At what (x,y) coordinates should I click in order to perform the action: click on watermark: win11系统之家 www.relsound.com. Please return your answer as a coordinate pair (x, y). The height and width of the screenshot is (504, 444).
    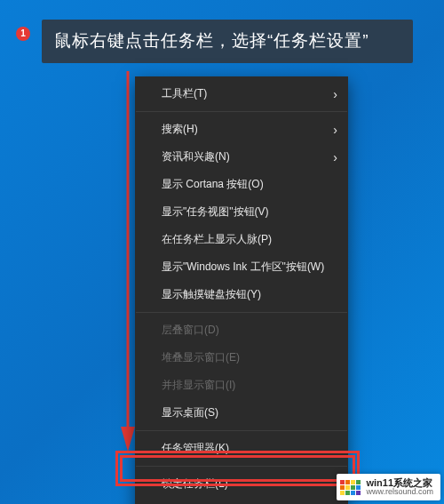
    Looking at the image, I should click on (389, 487).